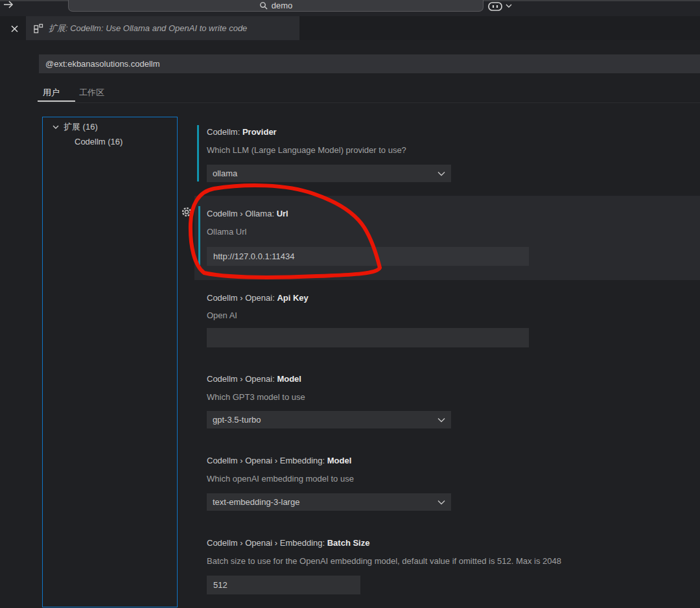 This screenshot has height=608, width=700. I want to click on provider-select: ollama, so click(329, 174).